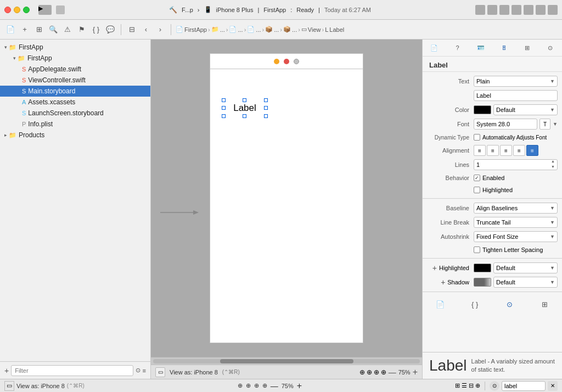  What do you see at coordinates (245, 108) in the screenshot?
I see `label-selection: Label` at bounding box center [245, 108].